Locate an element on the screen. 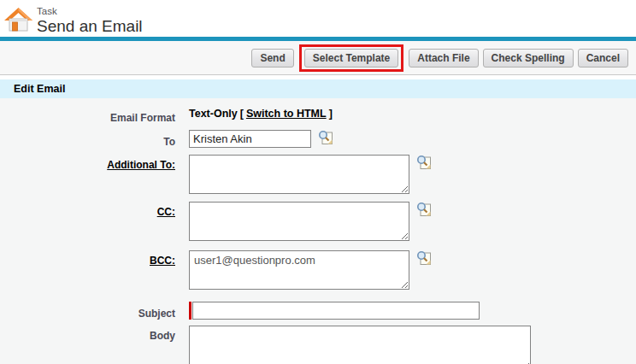  send-button: Send is located at coordinates (272, 58).